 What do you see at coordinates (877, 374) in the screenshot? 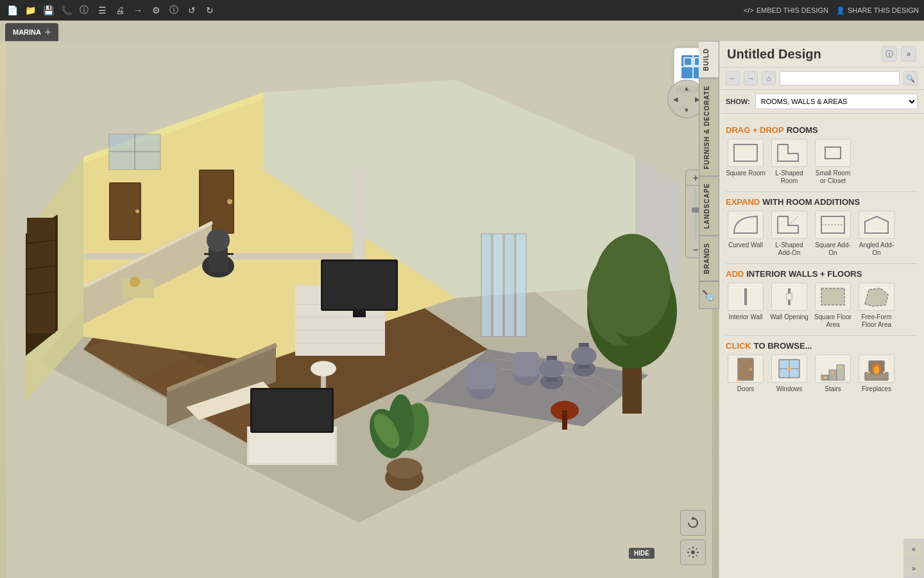
I see `fireplaces-item: Fireplaces` at bounding box center [877, 374].